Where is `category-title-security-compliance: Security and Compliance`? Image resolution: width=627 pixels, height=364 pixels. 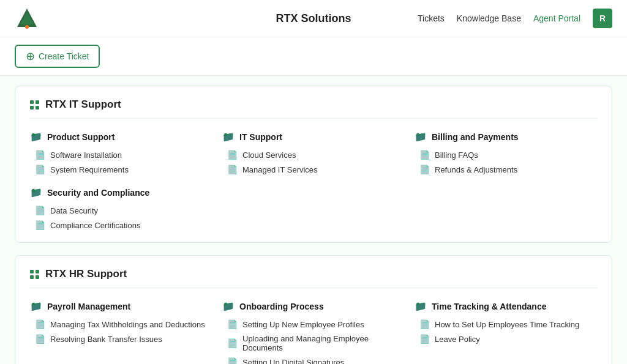 category-title-security-compliance: Security and Compliance is located at coordinates (98, 193).